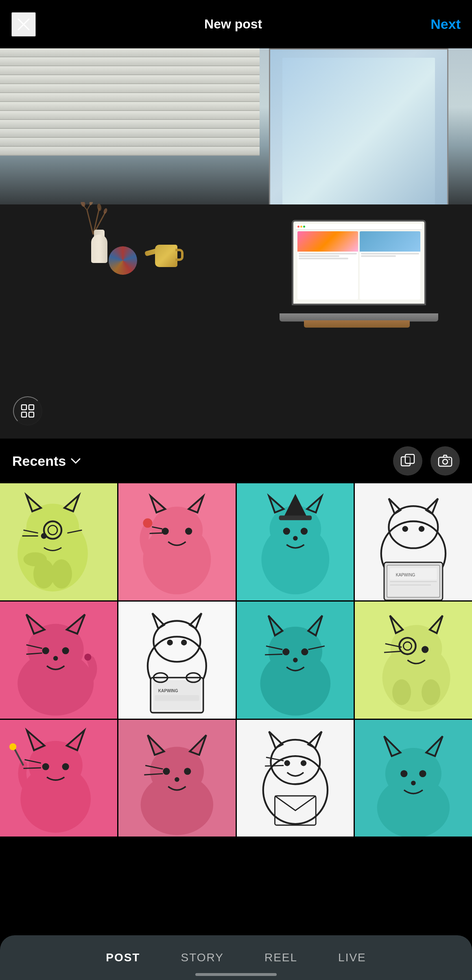 The image size is (472, 980). Describe the element at coordinates (445, 461) in the screenshot. I see `camera-icon` at that location.